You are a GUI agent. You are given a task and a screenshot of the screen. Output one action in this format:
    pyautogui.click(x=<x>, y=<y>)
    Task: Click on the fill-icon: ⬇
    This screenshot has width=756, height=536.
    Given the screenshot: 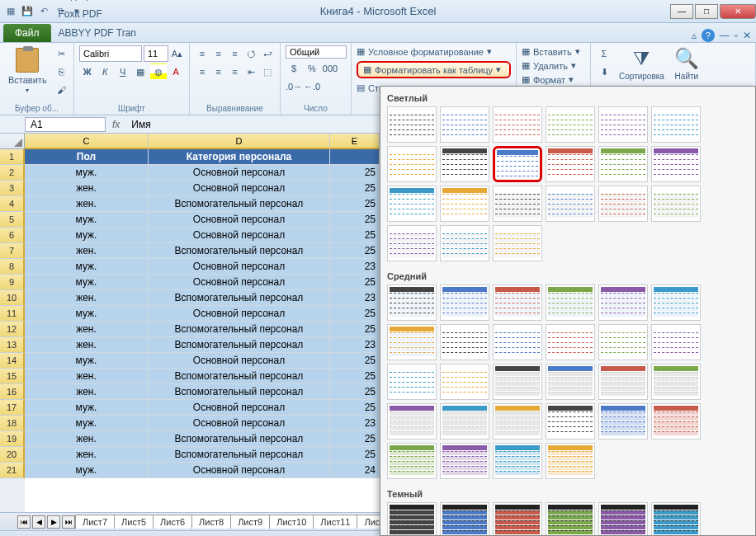 What is the action you would take?
    pyautogui.click(x=604, y=72)
    